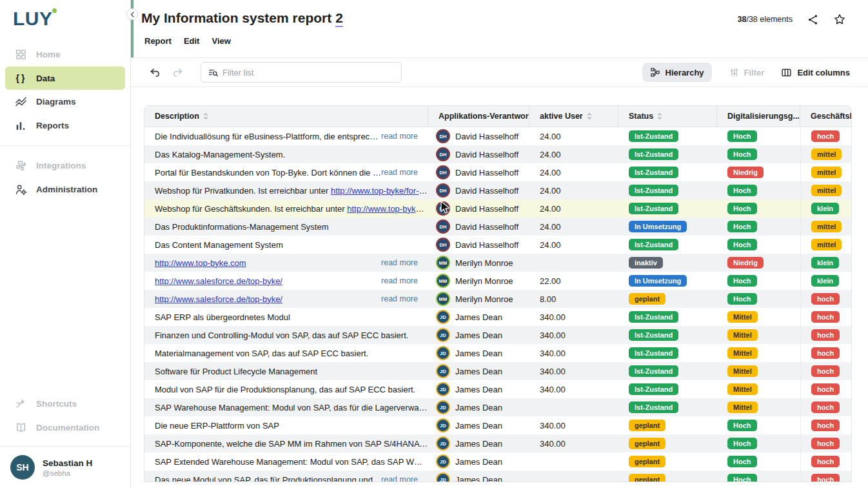 This screenshot has width=868, height=488. I want to click on toolbar: Hierarchy Filter Edit columns, so click(499, 72).